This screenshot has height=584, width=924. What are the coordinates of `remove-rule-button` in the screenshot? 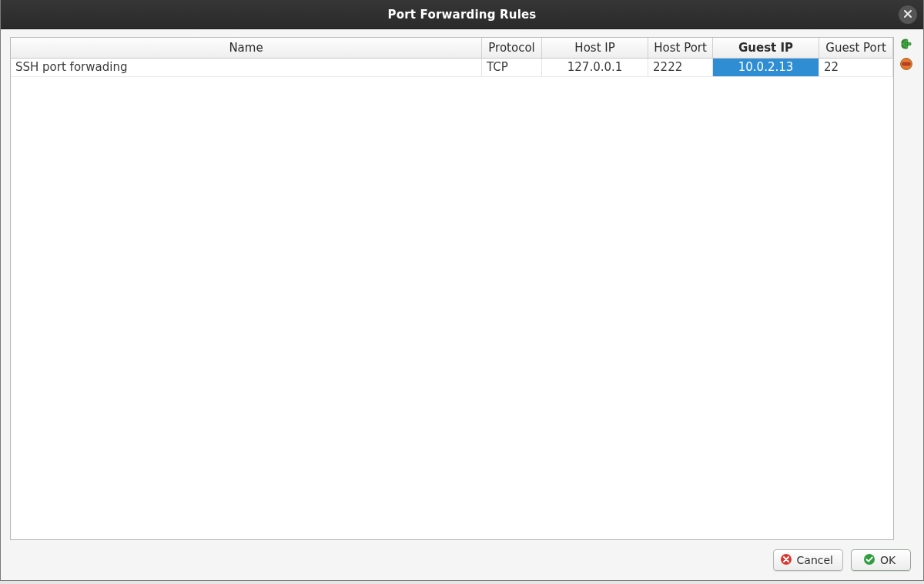 It's located at (906, 65).